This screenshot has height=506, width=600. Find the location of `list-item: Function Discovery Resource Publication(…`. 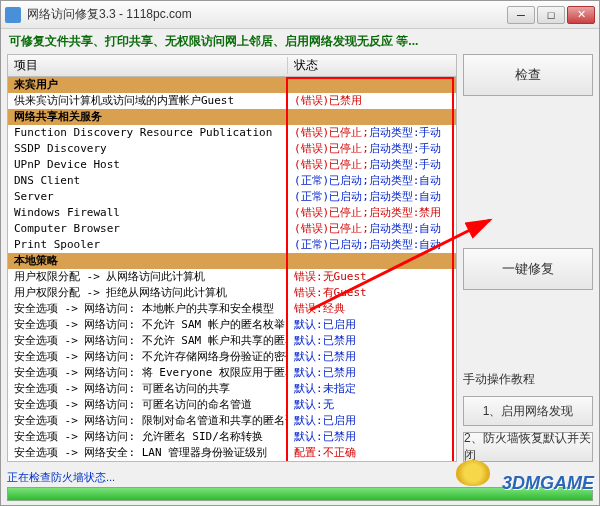

list-item: Function Discovery Resource Publication(… is located at coordinates (232, 133).